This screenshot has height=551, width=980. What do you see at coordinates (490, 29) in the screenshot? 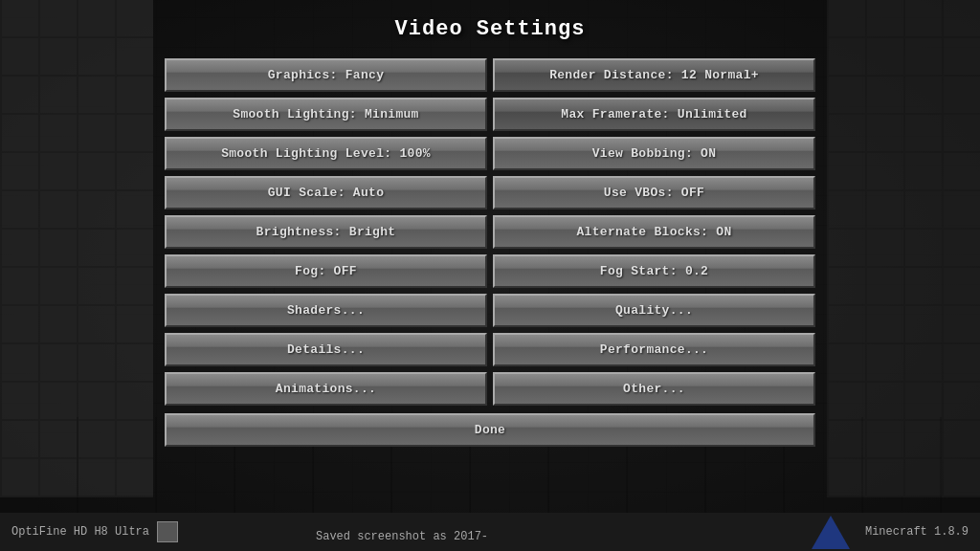
I see `page-title: Video Settings` at bounding box center [490, 29].